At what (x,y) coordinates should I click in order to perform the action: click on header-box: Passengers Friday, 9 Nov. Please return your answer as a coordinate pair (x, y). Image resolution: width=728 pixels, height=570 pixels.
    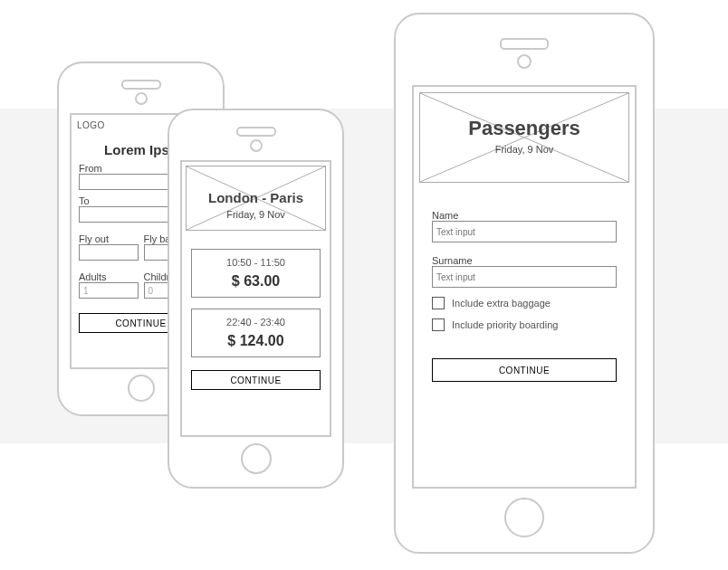
    Looking at the image, I should click on (524, 138).